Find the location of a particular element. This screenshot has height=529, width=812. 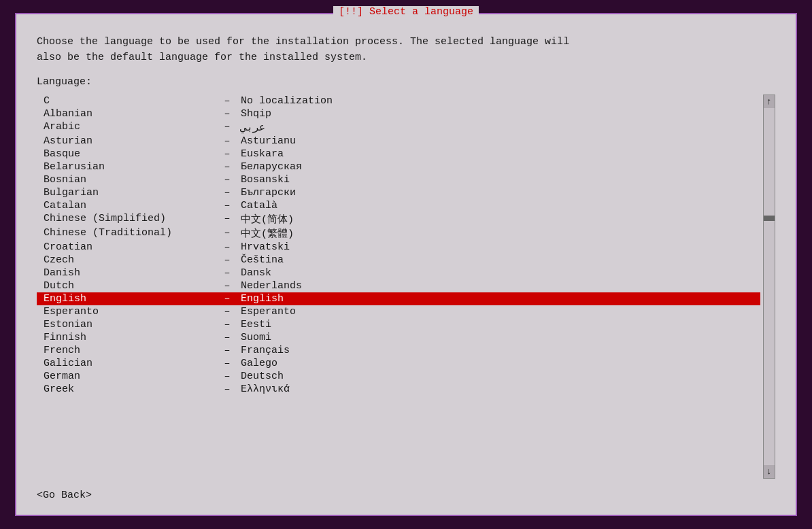

lang-english-name: Chinese (Simplified) is located at coordinates (125, 219).